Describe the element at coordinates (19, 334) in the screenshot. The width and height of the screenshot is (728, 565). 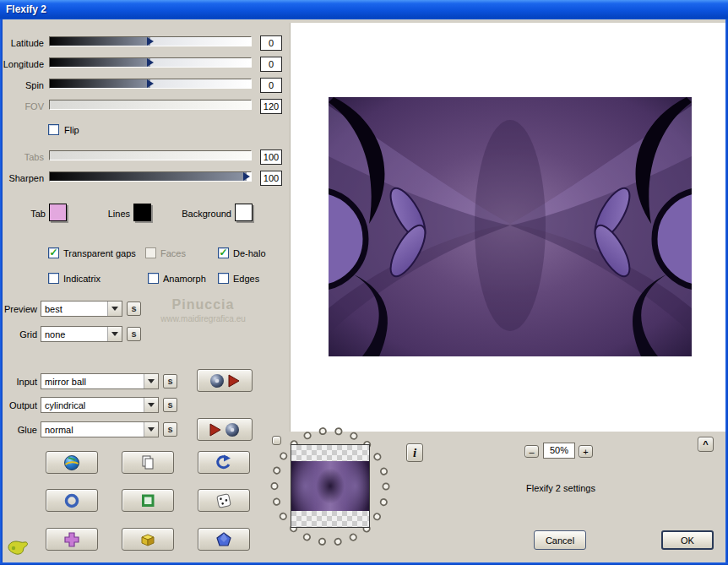
I see `grid-label: Grid` at that location.